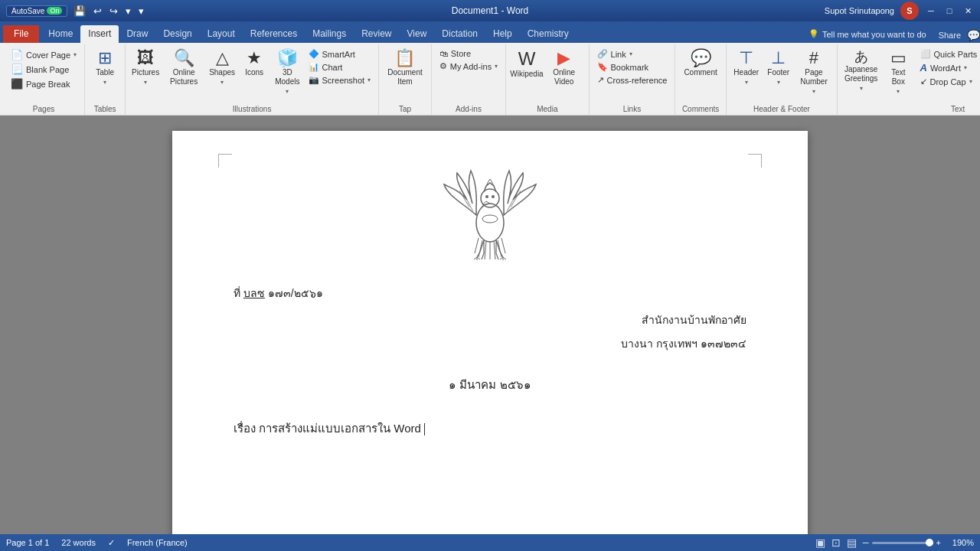 This screenshot has width=980, height=551. What do you see at coordinates (44, 55) in the screenshot?
I see `cover-page-button: 📄 Cover Page ▾` at bounding box center [44, 55].